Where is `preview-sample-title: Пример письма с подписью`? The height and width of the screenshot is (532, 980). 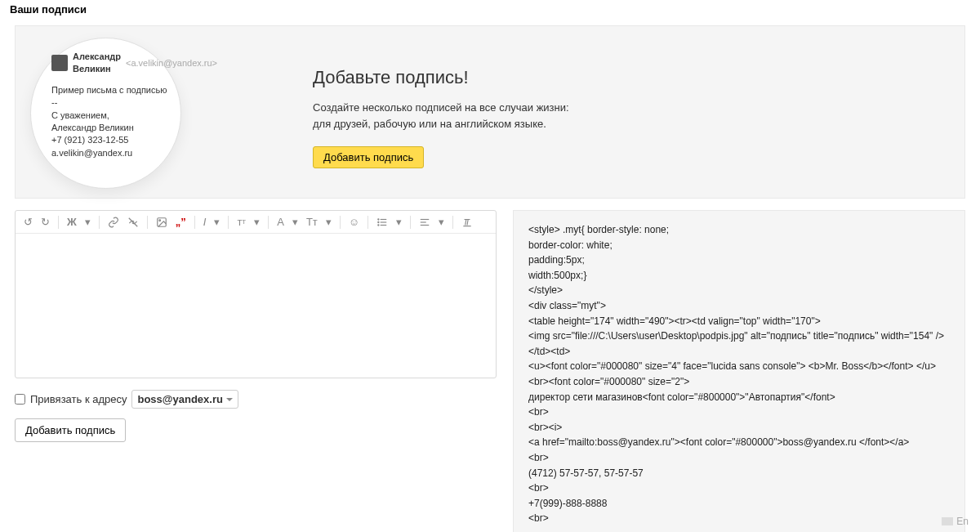 preview-sample-title: Пример письма с подписью is located at coordinates (133, 90).